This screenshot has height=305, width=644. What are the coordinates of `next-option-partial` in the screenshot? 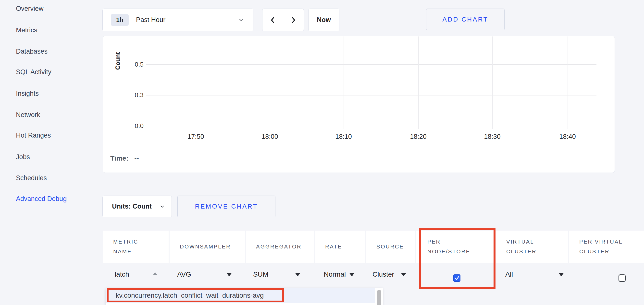 It's located at (240, 304).